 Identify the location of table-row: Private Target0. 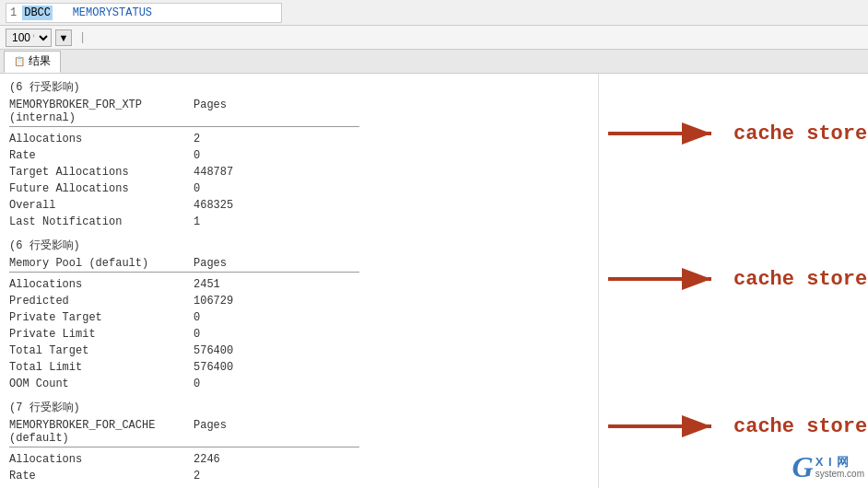
(299, 318).